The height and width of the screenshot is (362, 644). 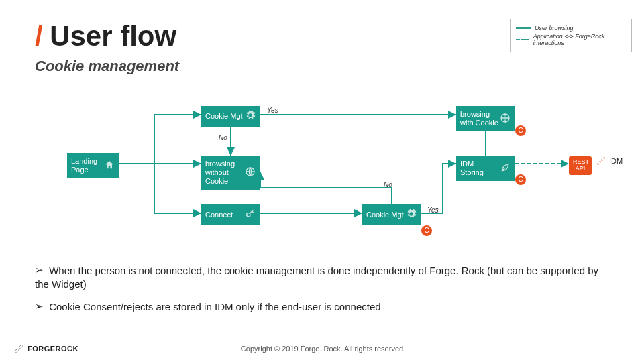 What do you see at coordinates (571, 28) in the screenshot?
I see `legend-row-user-browsing: User browsing` at bounding box center [571, 28].